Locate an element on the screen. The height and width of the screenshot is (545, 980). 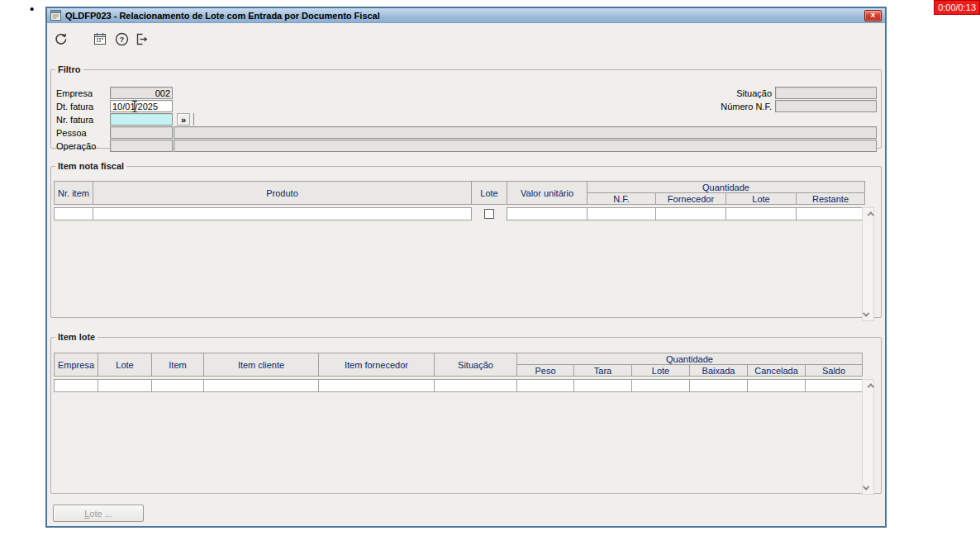
pessoa-field is located at coordinates (141, 132).